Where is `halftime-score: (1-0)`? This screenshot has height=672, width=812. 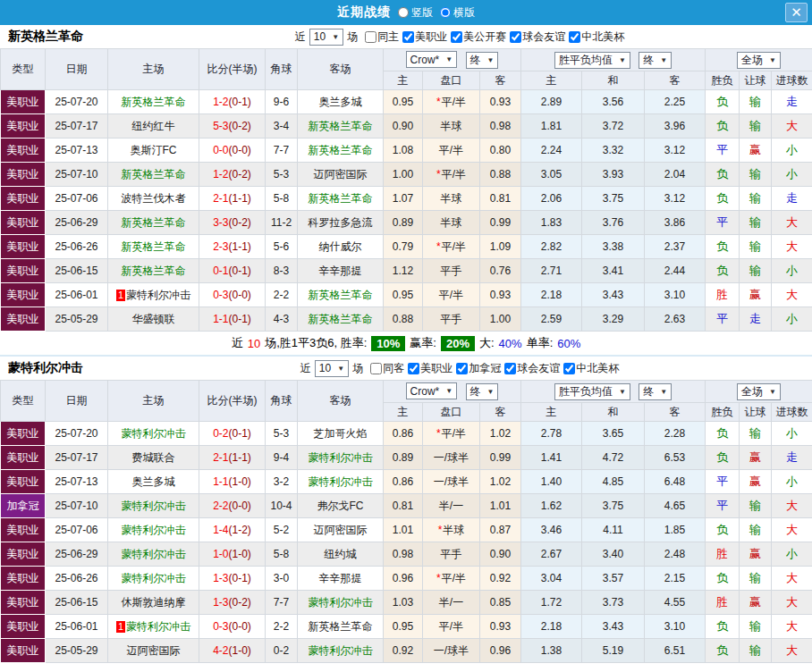 halftime-score: (1-0) is located at coordinates (240, 554).